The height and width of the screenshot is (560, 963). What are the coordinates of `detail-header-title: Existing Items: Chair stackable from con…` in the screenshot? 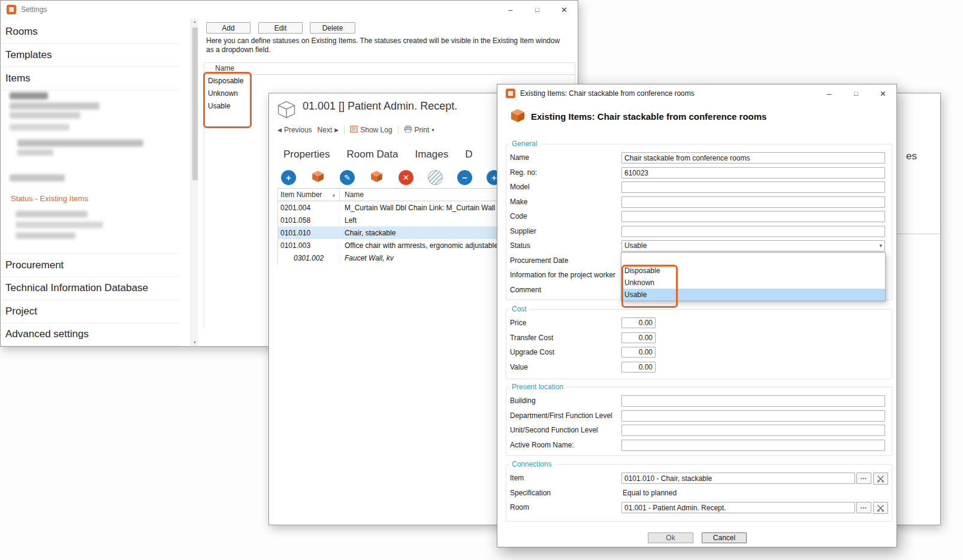 It's located at (648, 116).